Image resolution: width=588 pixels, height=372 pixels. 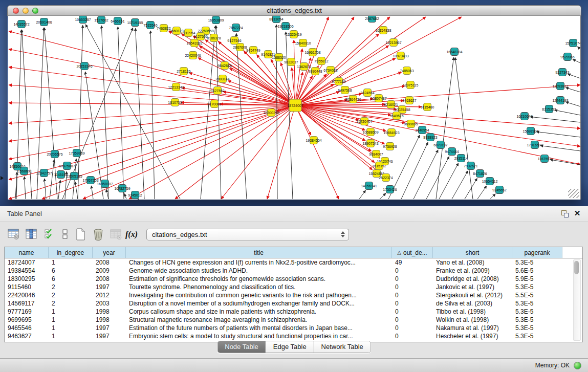 I want to click on graph-node: 16053809, so click(x=216, y=20).